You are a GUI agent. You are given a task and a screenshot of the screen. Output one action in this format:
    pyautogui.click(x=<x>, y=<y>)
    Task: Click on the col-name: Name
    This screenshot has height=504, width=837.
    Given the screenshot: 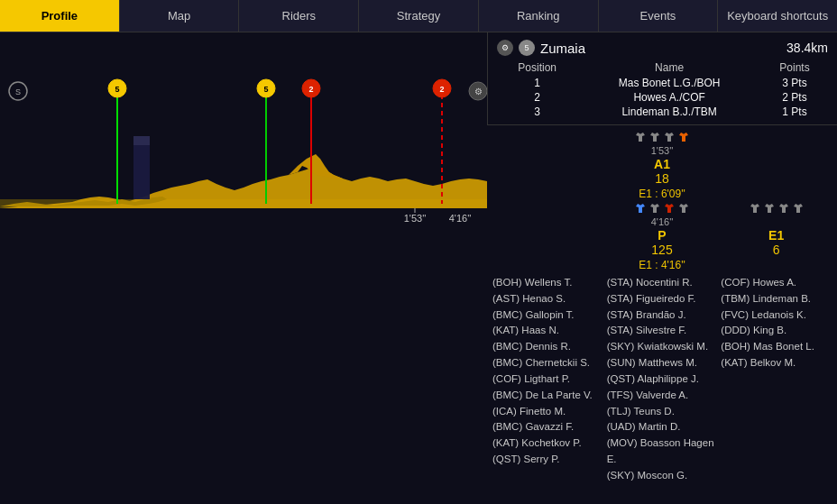 What is the action you would take?
    pyautogui.click(x=669, y=68)
    